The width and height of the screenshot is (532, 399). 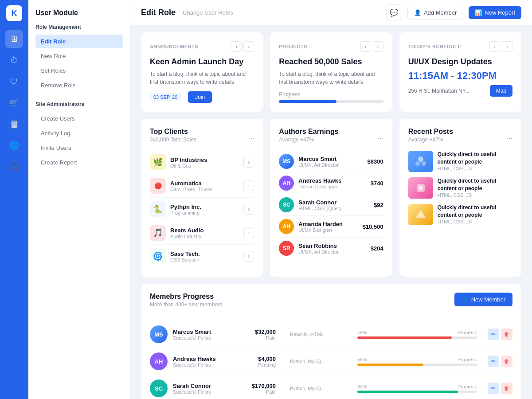 What do you see at coordinates (331, 72) in the screenshot?
I see `projects-card: PROJECTS ‹ › Reached 50,000 Sales To sta…` at bounding box center [331, 72].